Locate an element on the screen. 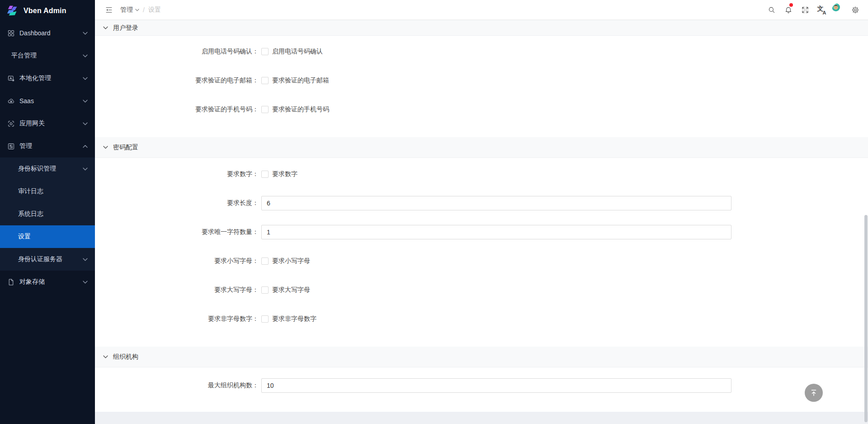 This screenshot has height=424, width=868. field-label: 要求验证的手机号码： is located at coordinates (177, 110).